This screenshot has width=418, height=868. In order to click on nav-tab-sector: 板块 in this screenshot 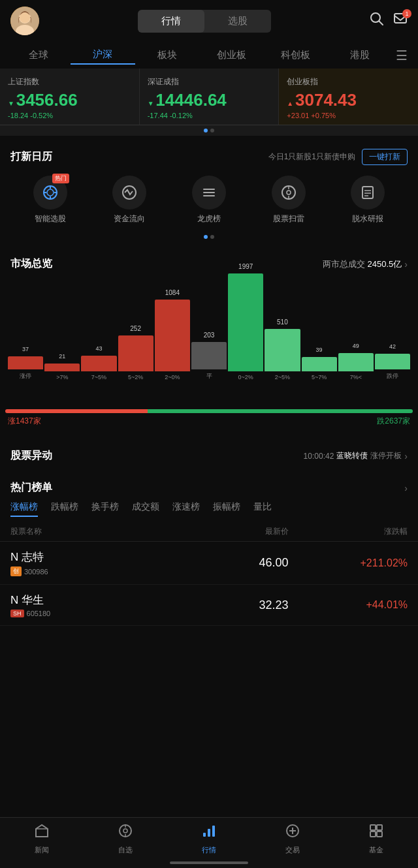, I will do `click(167, 55)`.